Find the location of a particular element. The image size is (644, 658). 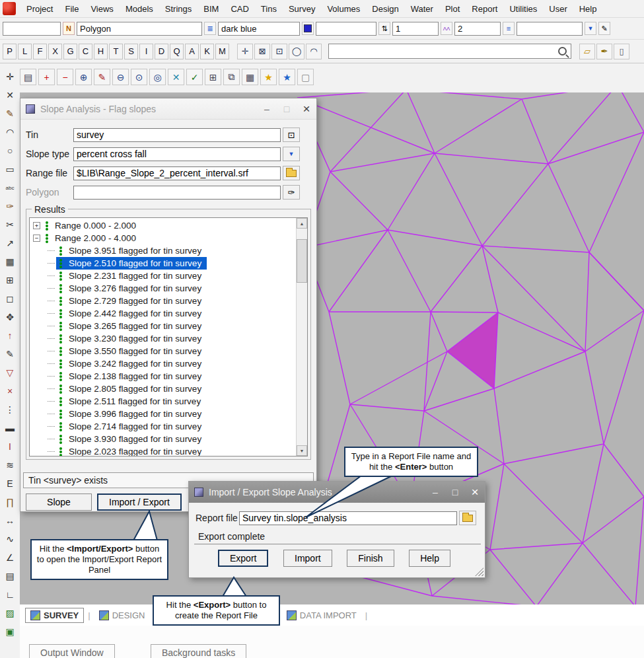

cad-letter-button: L is located at coordinates (25, 52).